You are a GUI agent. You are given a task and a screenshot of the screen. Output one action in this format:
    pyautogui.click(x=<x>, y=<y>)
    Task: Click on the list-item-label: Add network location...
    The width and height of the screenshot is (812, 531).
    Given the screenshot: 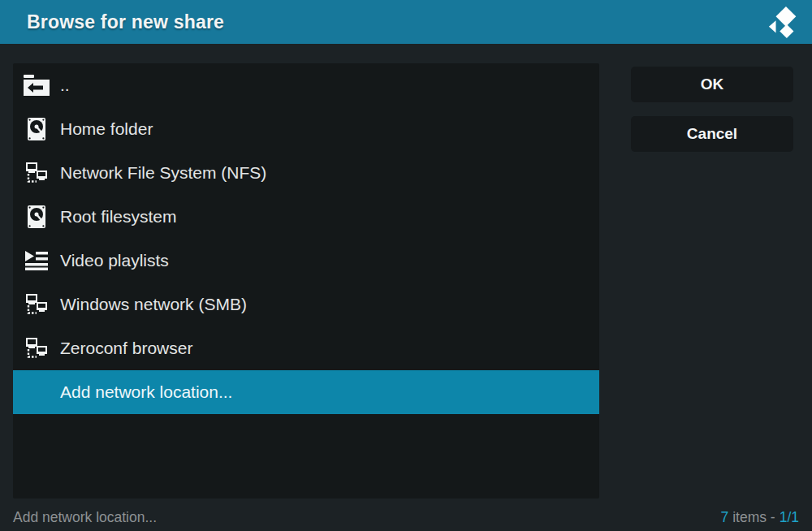 What is the action you would take?
    pyautogui.click(x=146, y=392)
    